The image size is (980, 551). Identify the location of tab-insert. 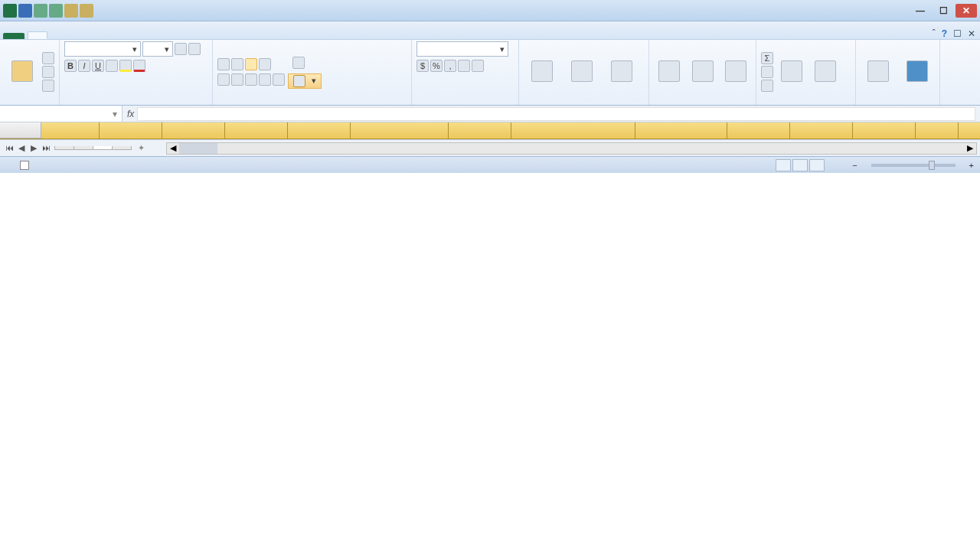
(57, 36).